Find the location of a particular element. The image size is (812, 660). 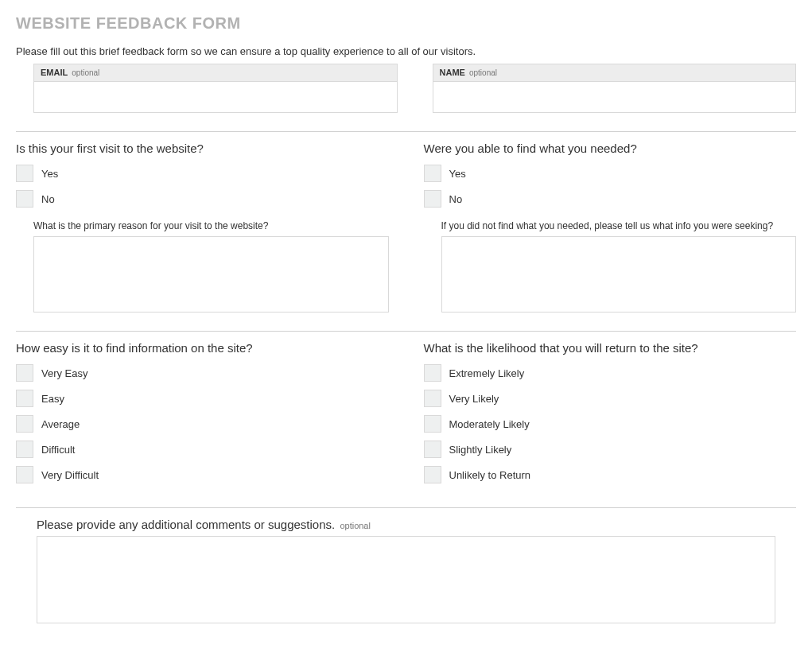

q4-opt-2: Moderately Likely is located at coordinates (611, 424).